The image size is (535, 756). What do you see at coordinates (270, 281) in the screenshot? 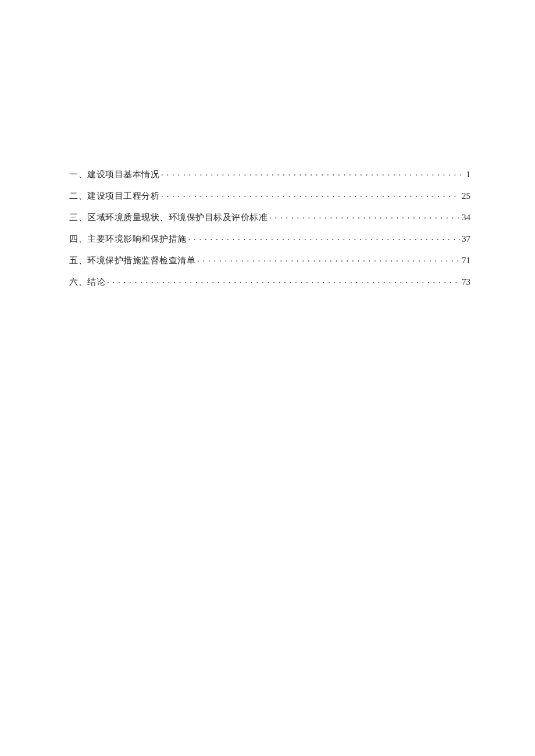
I see `toc-entry: 六、结论 73` at bounding box center [270, 281].